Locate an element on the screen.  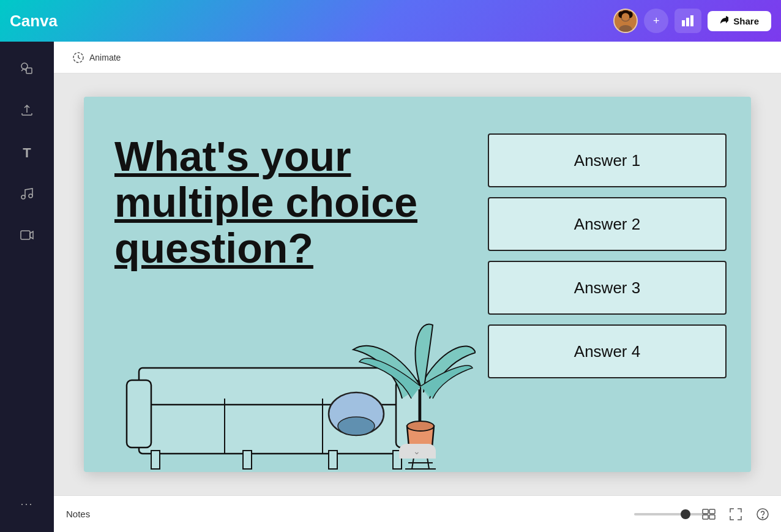
text-icon: T is located at coordinates (27, 153).